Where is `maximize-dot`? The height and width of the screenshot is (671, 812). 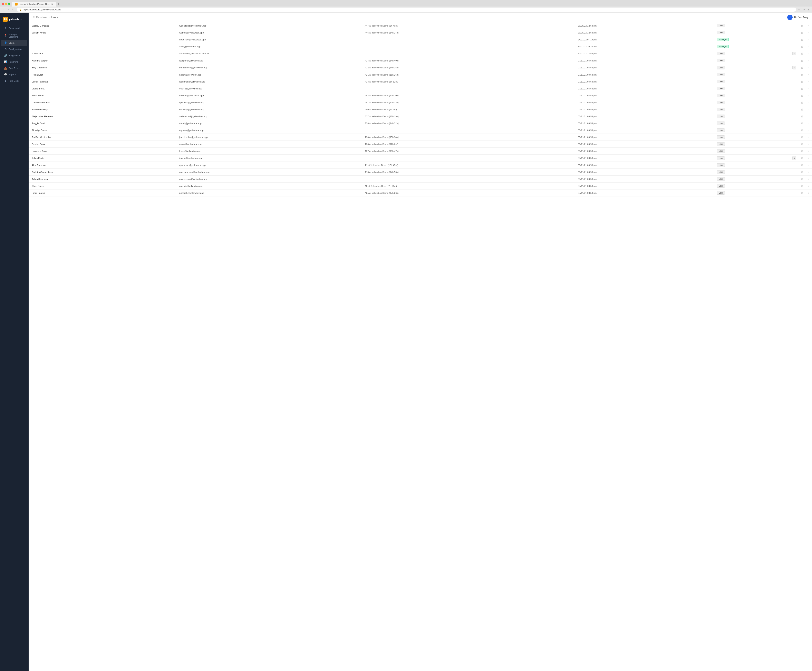
maximize-dot is located at coordinates (9, 4).